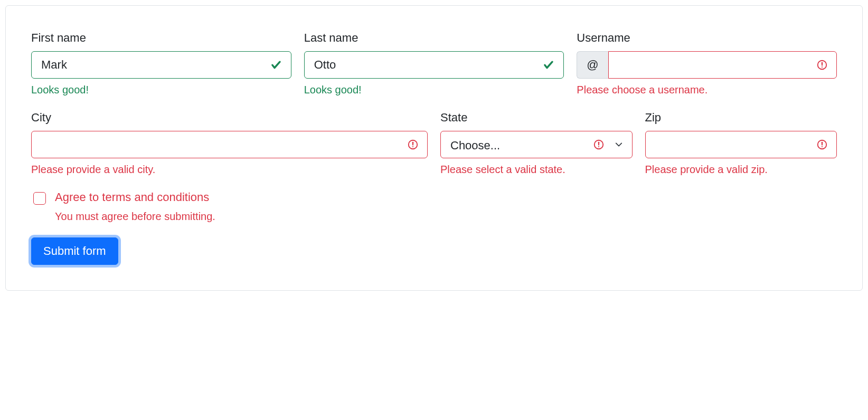 The image size is (868, 420). What do you see at coordinates (741, 145) in the screenshot?
I see `zip-input` at bounding box center [741, 145].